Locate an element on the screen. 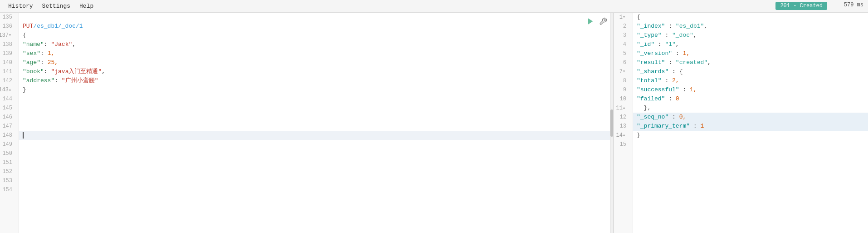  response-line-6: "result" : "created", is located at coordinates (751, 63).